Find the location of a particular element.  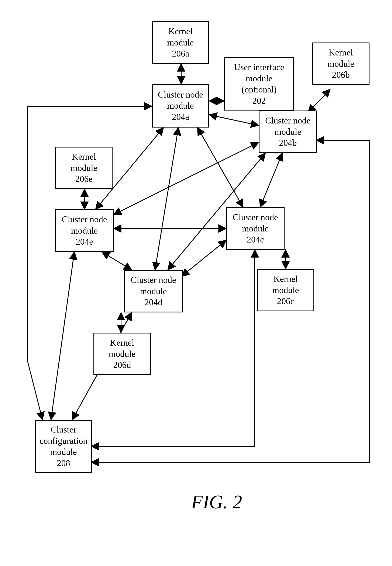

kernel-module-a: Kernel module 206a is located at coordinates (181, 42).